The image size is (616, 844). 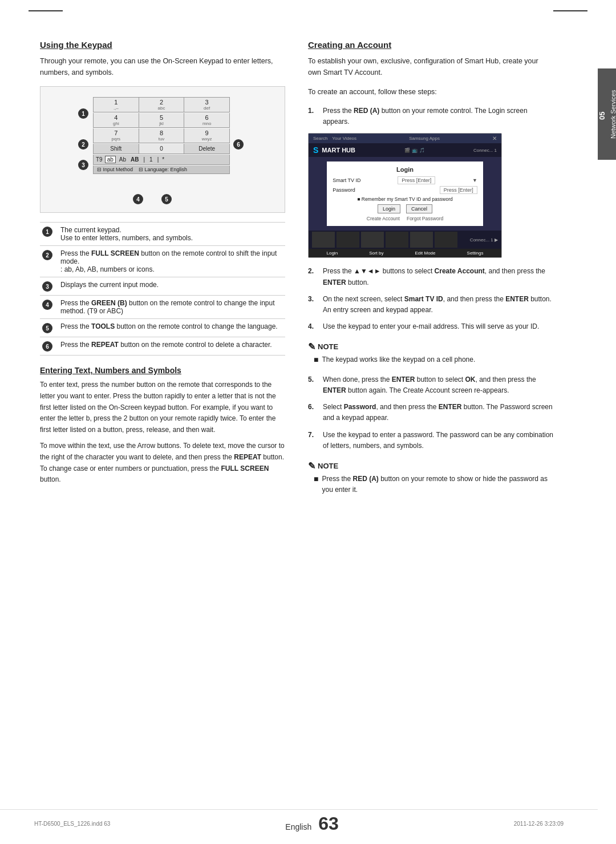 What do you see at coordinates (151, 160) in the screenshot?
I see `key-1-small: 1` at bounding box center [151, 160].